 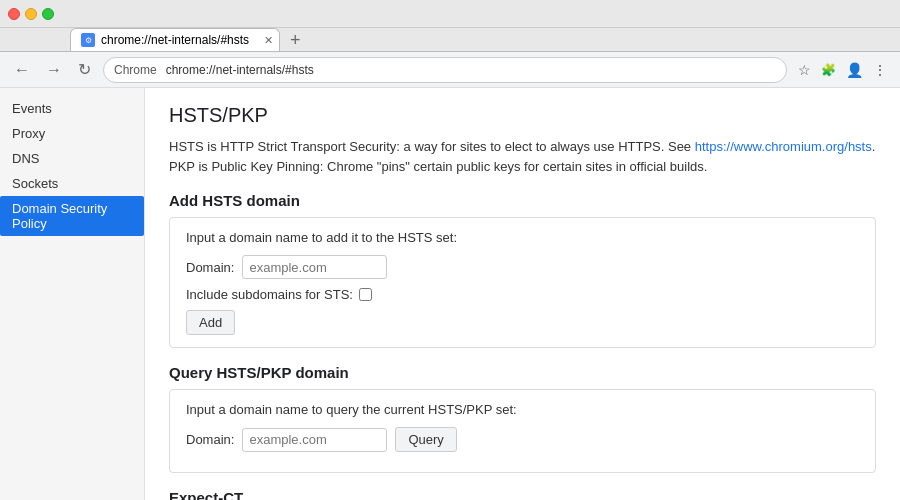 I want to click on tab-label: chrome://net-internals/#hsts, so click(x=175, y=40).